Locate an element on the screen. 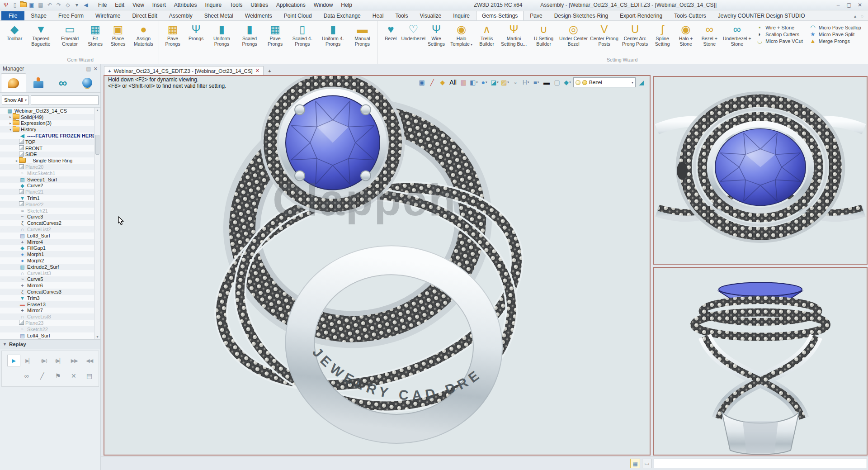 The width and height of the screenshot is (868, 470). ribbon-button: ▣ Place Stones is located at coordinates (118, 34).